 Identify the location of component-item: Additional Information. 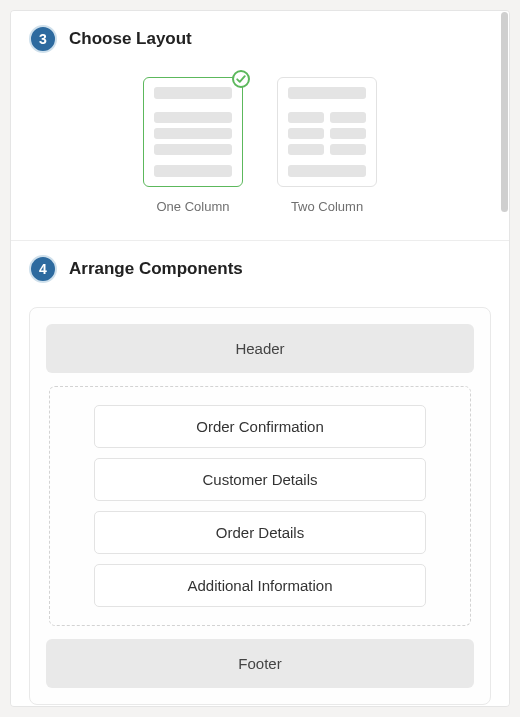
(260, 586).